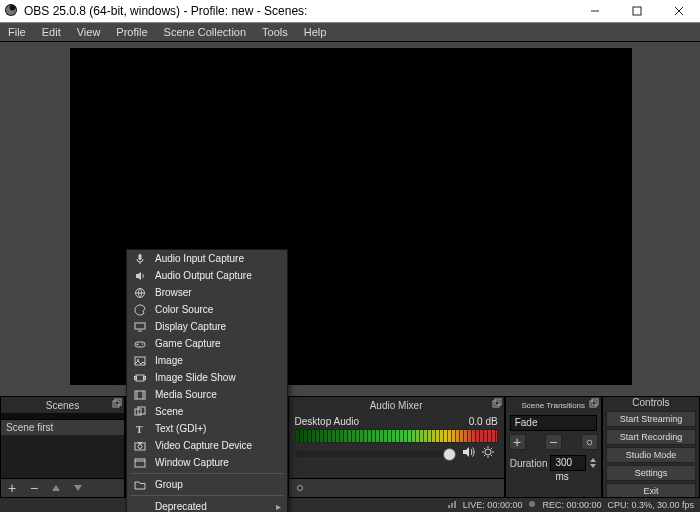 The image size is (700, 512). Describe the element at coordinates (568, 463) in the screenshot. I see `duration-input: 300 ms` at that location.